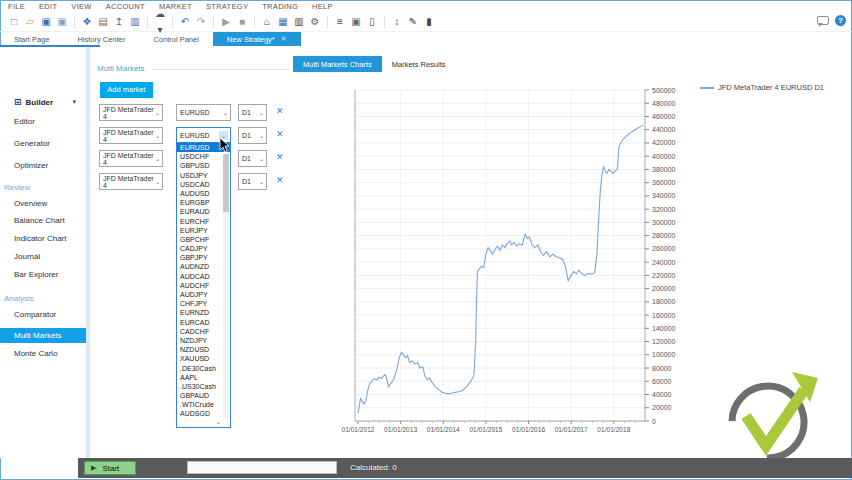  What do you see at coordinates (322, 8) in the screenshot?
I see `menu-help: HELP` at bounding box center [322, 8].